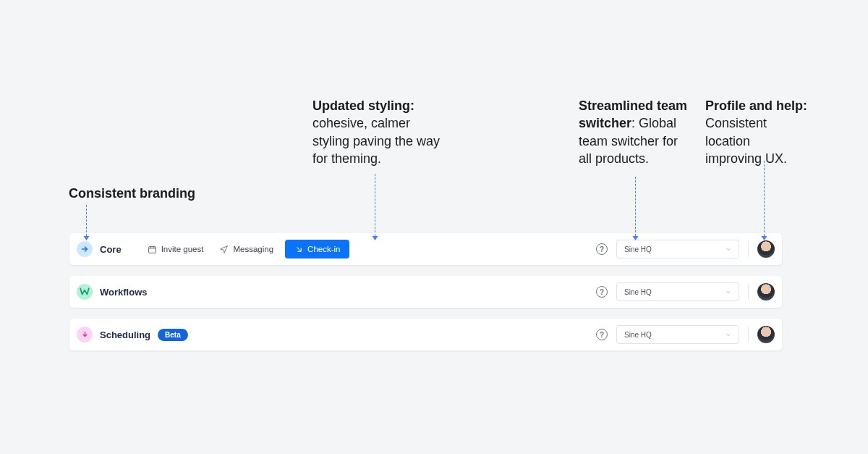  Describe the element at coordinates (152, 249) in the screenshot. I see `calendar-icon` at that location.